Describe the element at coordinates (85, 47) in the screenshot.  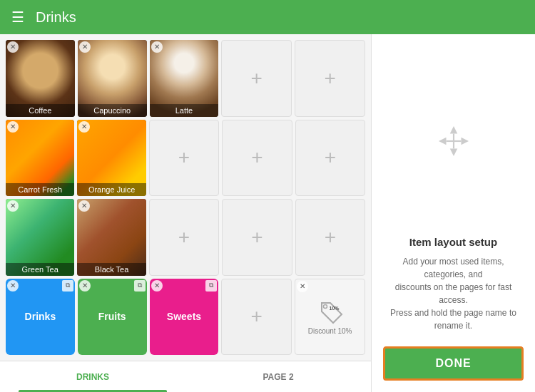
I see `close-cappuccino: ✕` at that location.